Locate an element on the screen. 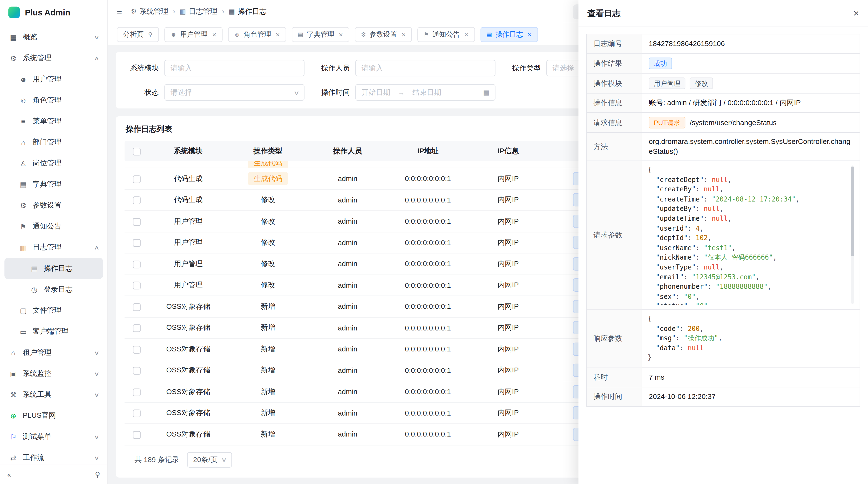  sidebar-item-user-manage: ☻ 用户管理 is located at coordinates (54, 79).